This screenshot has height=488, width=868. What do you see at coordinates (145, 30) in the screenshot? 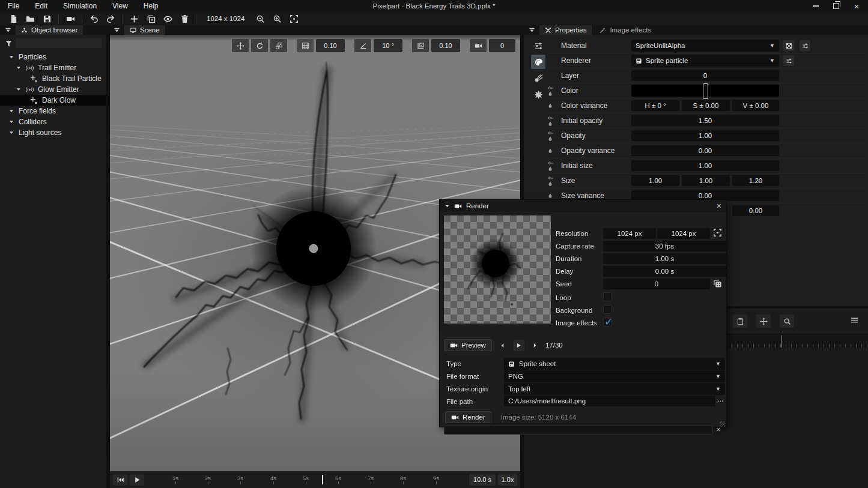
I see `tab-scene: Scene` at bounding box center [145, 30].